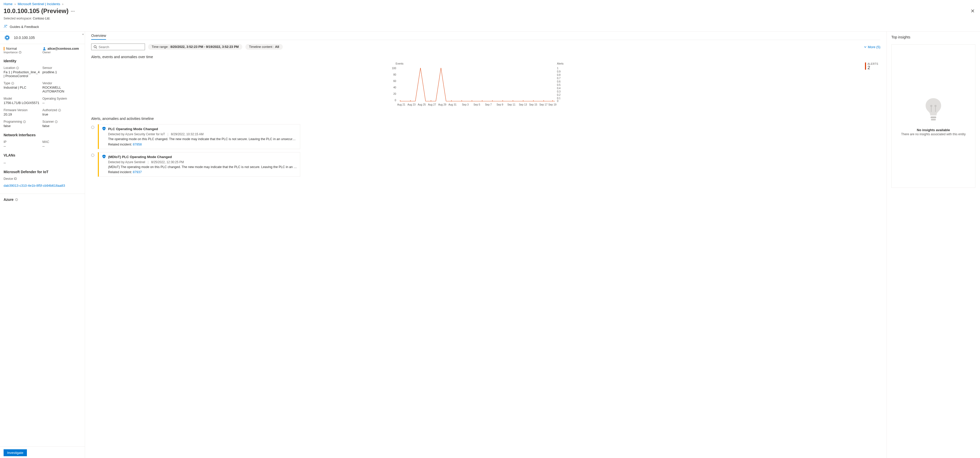 The height and width of the screenshot is (458, 980). Describe the element at coordinates (552, 105) in the screenshot. I see `svg-text: Sep 19` at that location.